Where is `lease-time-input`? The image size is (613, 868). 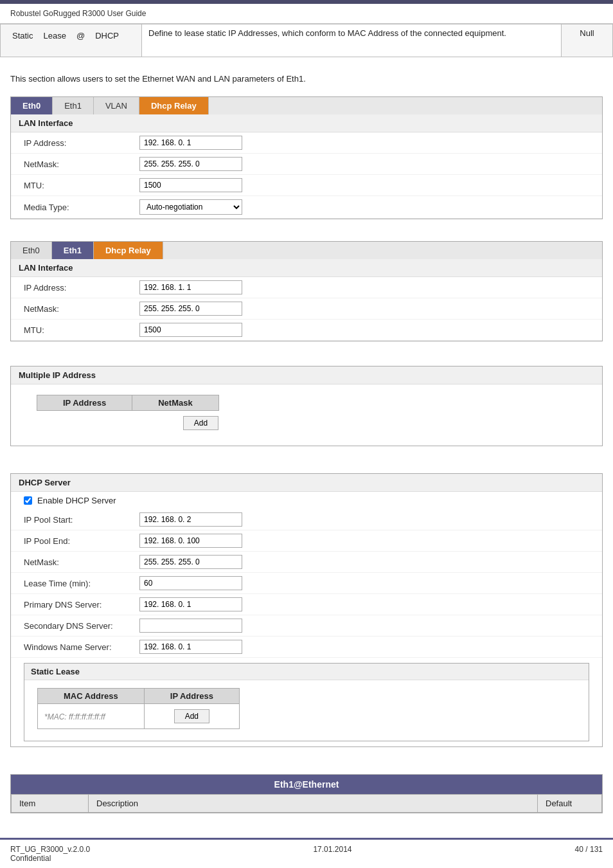
lease-time-input is located at coordinates (191, 583).